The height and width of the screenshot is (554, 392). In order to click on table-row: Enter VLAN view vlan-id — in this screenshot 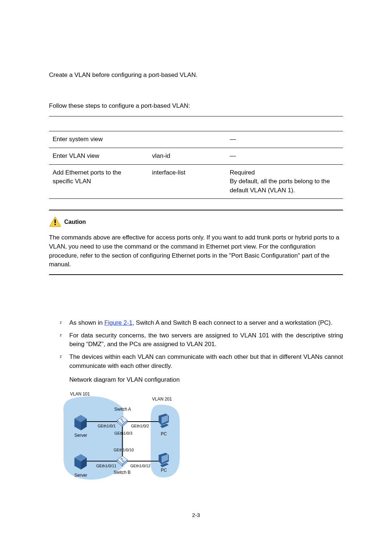, I will do `click(196, 156)`.